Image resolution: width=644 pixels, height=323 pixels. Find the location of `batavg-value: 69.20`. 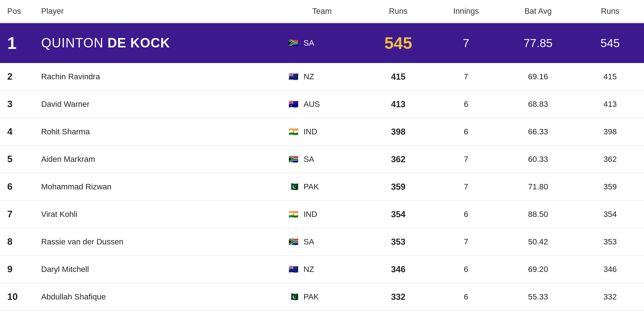

batavg-value: 69.20 is located at coordinates (538, 269).